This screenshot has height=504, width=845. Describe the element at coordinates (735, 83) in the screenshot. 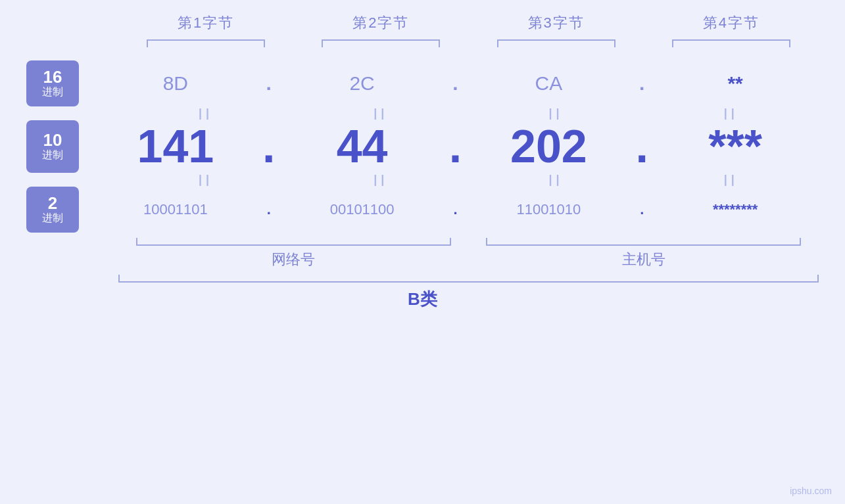

I see `hex-v4: **` at that location.